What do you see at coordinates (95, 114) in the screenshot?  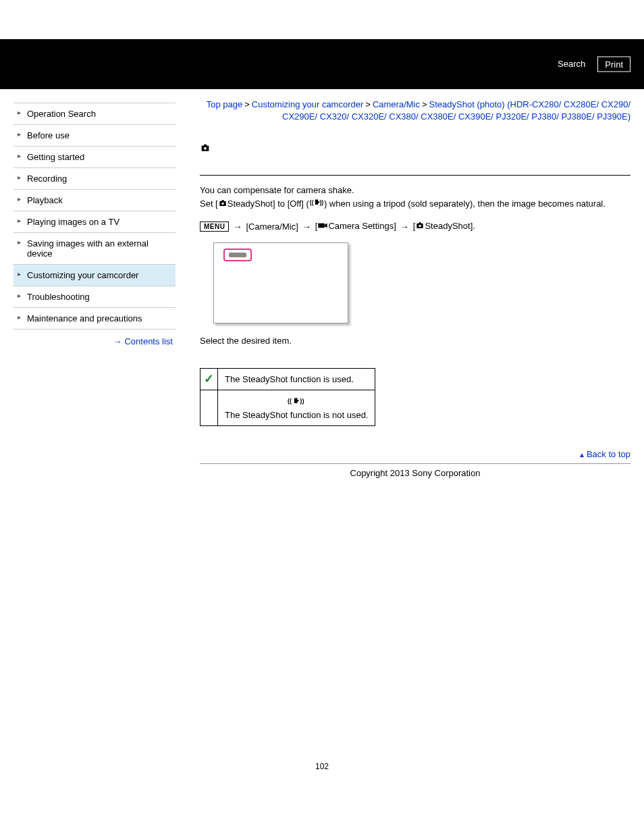 I see `nav-operation-search: Operation Search` at bounding box center [95, 114].